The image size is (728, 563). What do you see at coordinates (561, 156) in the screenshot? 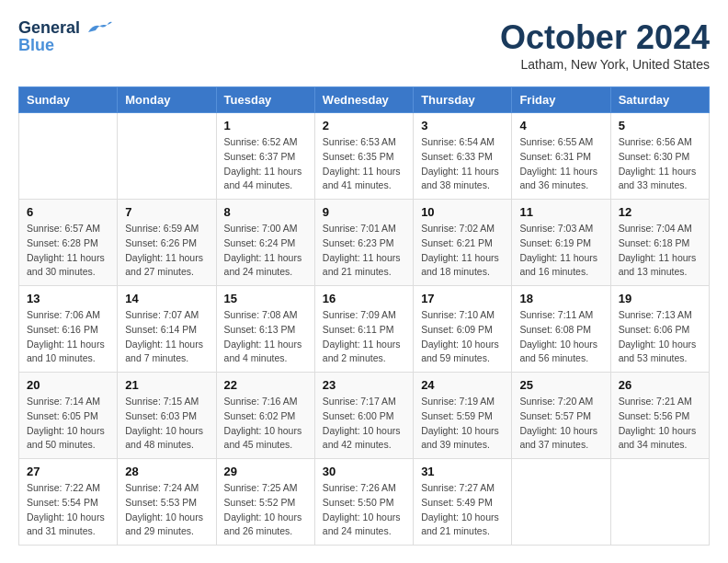
I see `calendar-cell: 4Sunrise: 6:55 AMSunset: 6:31 PMDaylight…` at bounding box center [561, 156].